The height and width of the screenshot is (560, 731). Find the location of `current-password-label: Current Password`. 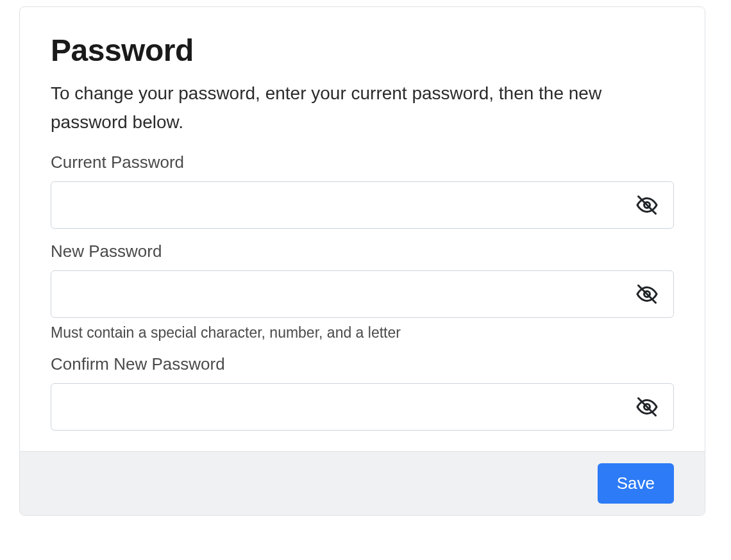

current-password-label: Current Password is located at coordinates (362, 163).